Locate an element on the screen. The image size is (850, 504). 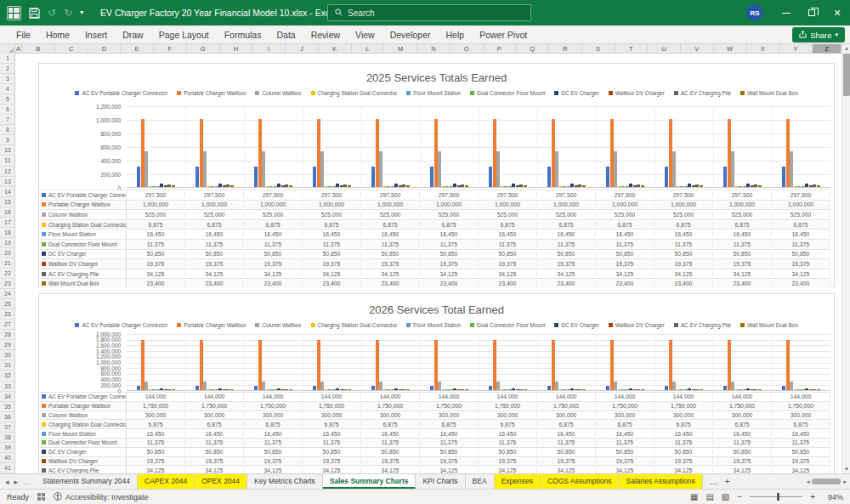
row-header-7: 7 is located at coordinates (8, 120).